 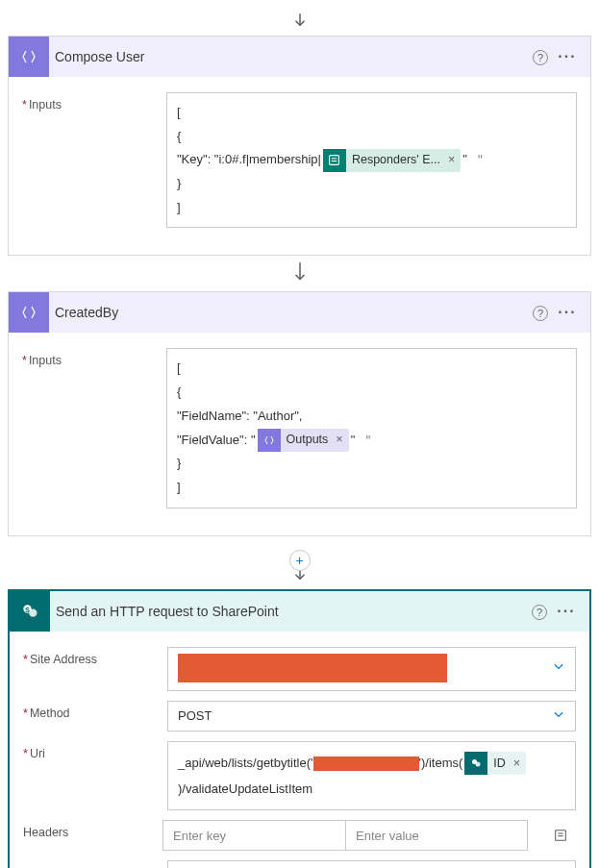 What do you see at coordinates (371, 777) in the screenshot?
I see `uri-field: _api/web/lists/getbytitle('')/items( ID …` at bounding box center [371, 777].